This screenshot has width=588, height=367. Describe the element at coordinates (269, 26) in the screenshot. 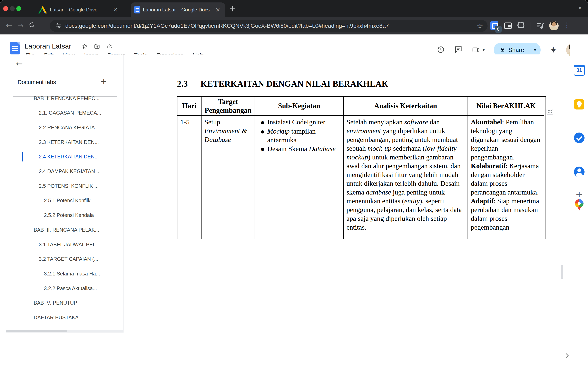

I see `address-bar: docs.google.com/document/d/1jZY1AGc7udo1…` at that location.